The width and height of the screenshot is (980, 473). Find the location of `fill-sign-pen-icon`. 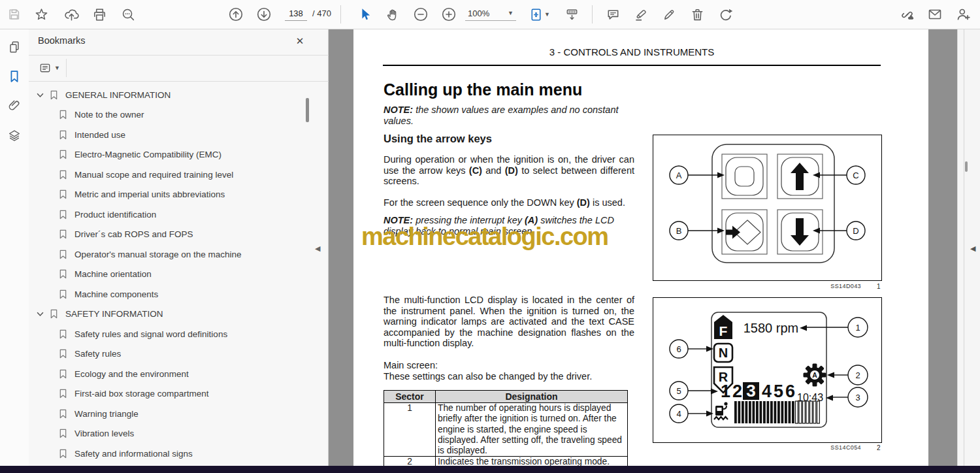

fill-sign-pen-icon is located at coordinates (669, 14).